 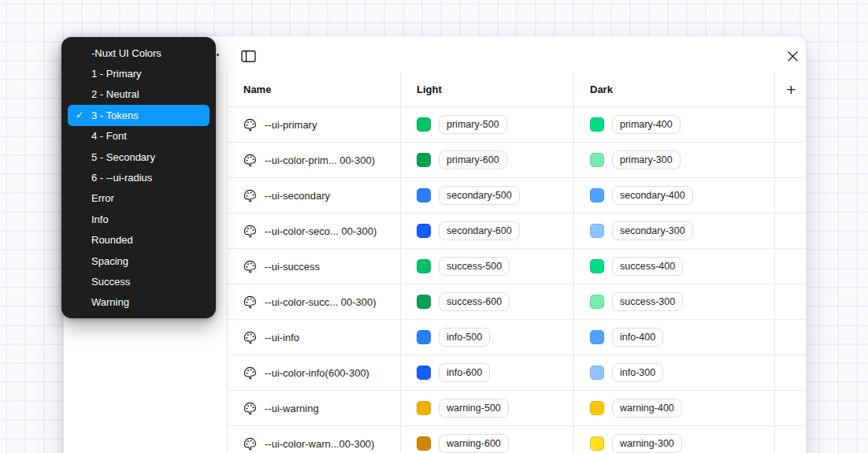 I want to click on variable-row: --ui-color-succ... 00-300) success-600 s…, so click(x=517, y=303).